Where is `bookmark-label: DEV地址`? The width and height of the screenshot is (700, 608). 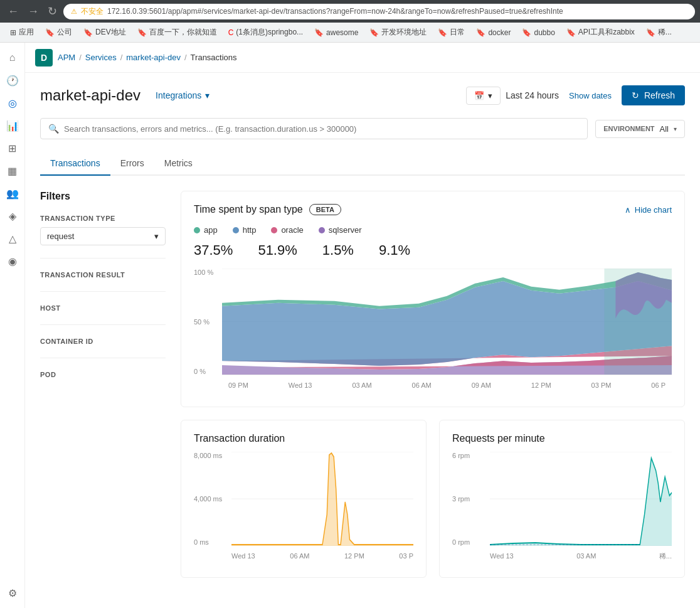
bookmark-label: DEV地址 is located at coordinates (110, 33).